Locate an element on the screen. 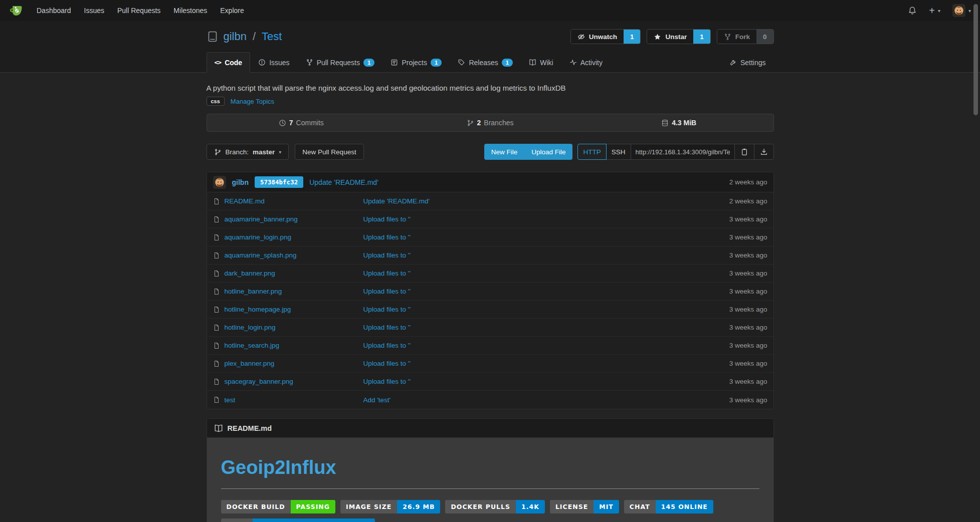  clone-url-input is located at coordinates (683, 152).